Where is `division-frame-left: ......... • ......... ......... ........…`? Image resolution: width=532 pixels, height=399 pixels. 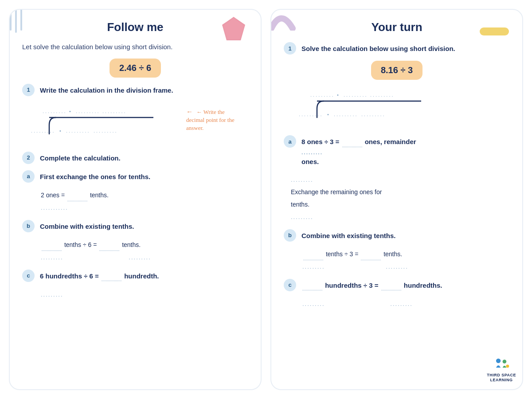 division-frame-left: ......... • ......... ......... ........… is located at coordinates (91, 124).